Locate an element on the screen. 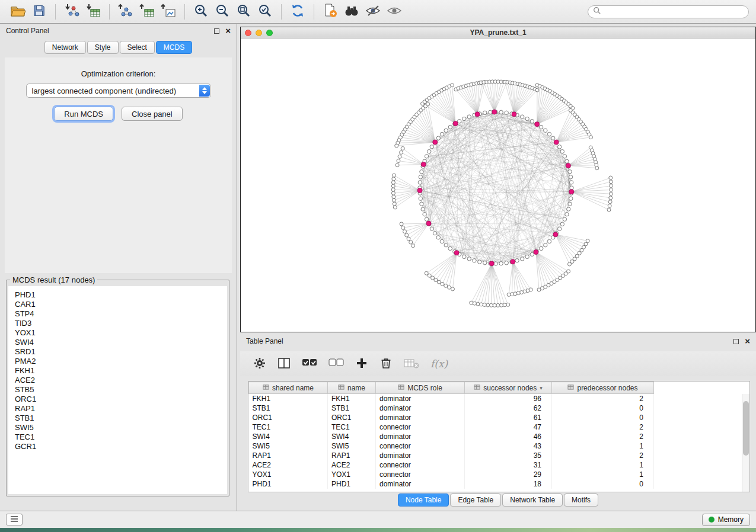 The height and width of the screenshot is (532, 756). status-bar: Memory is located at coordinates (378, 519).